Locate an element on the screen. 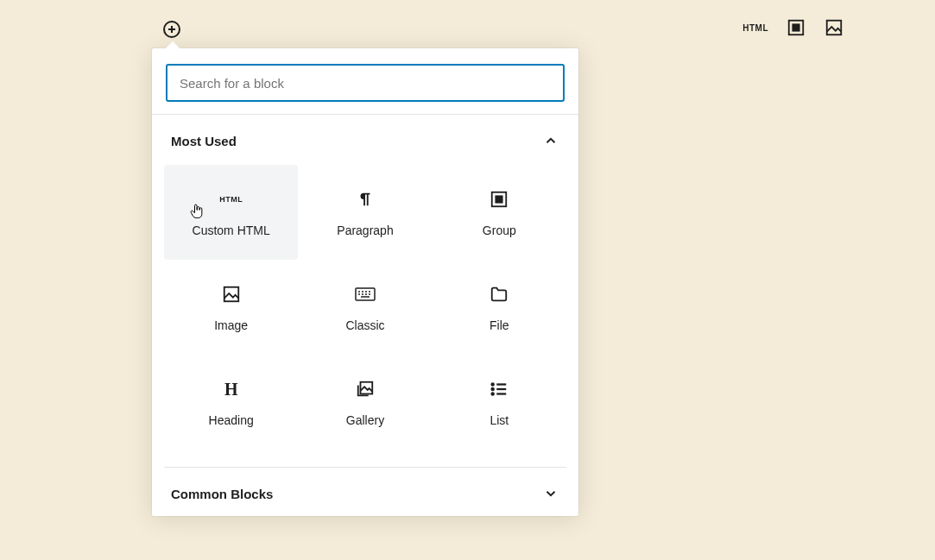 The height and width of the screenshot is (560, 935). search-input is located at coordinates (365, 83).